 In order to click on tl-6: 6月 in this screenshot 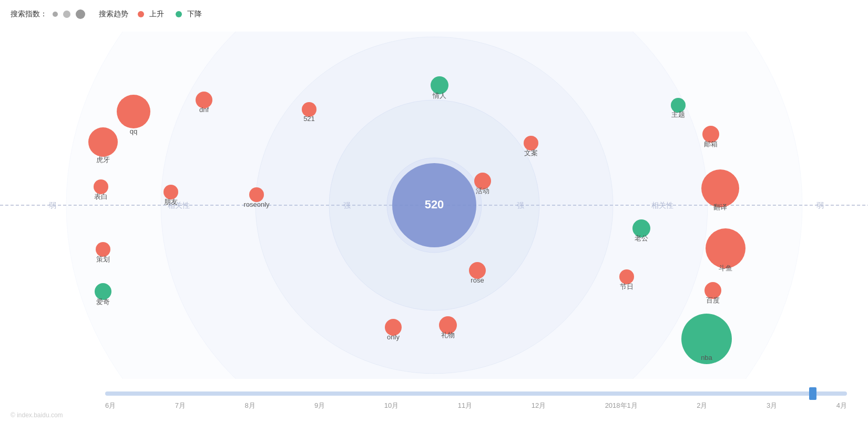, I will do `click(110, 406)`.